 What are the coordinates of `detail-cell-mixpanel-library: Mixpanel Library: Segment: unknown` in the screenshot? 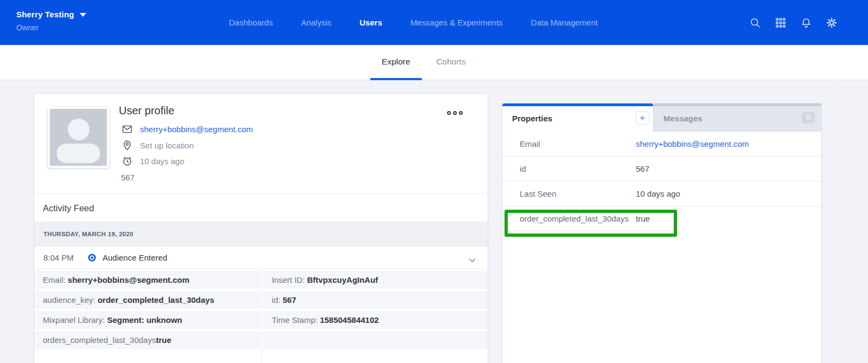 It's located at (148, 320).